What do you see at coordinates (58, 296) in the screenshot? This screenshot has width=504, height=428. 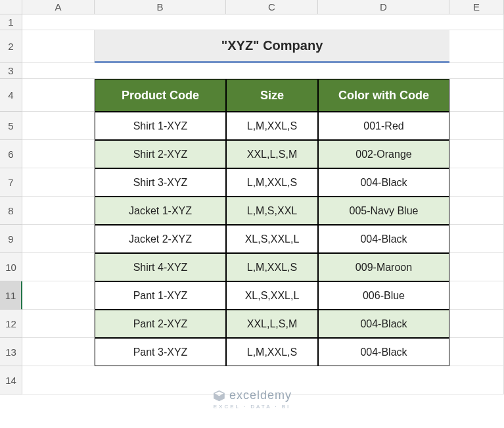 I see `cell-A11` at bounding box center [58, 296].